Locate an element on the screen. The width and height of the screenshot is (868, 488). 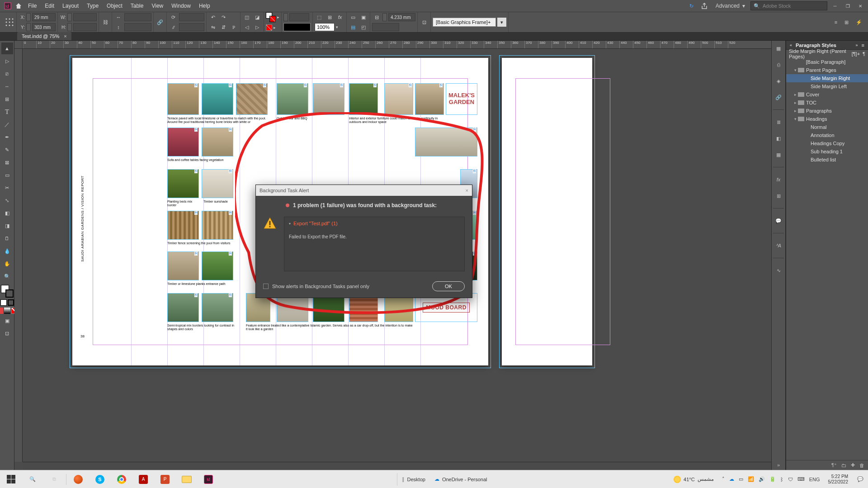
new-style-icon: [¶]+ is located at coordinates (856, 54).